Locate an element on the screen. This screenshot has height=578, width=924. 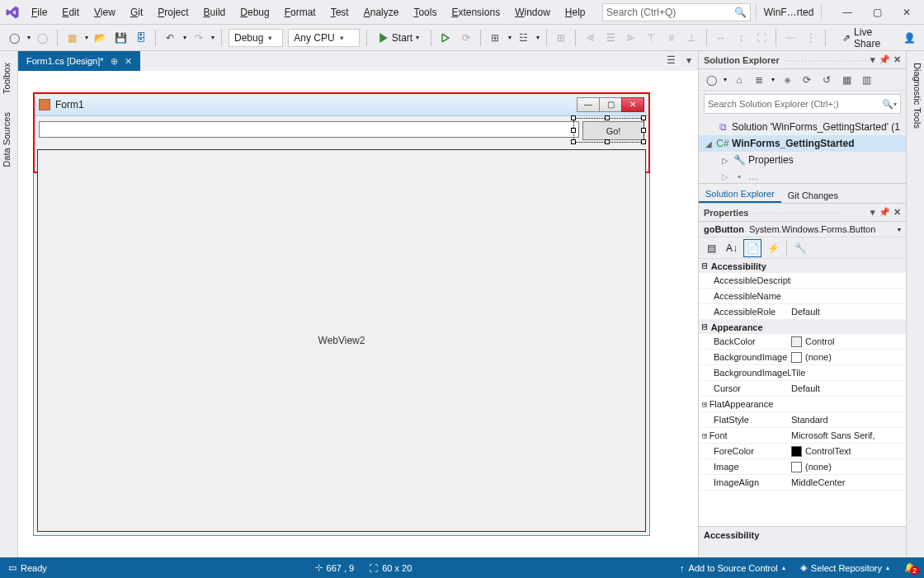
prop-row: ImageAlignMiddleCenter is located at coordinates (802, 483).